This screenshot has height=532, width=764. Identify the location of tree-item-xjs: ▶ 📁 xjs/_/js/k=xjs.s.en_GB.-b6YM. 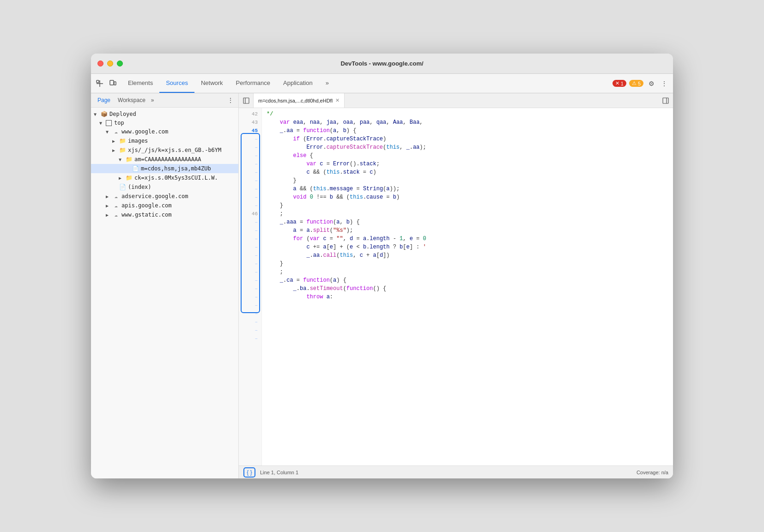
(164, 150).